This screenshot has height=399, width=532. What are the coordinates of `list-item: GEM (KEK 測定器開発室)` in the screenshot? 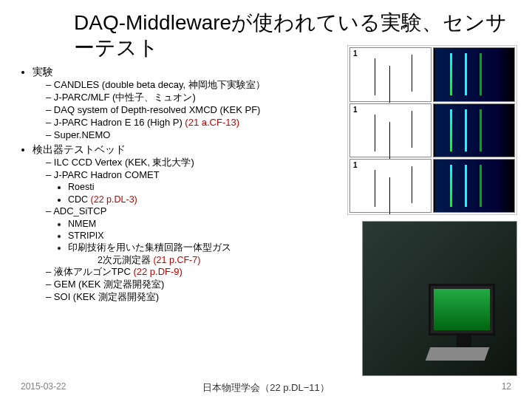 It's located at (185, 285).